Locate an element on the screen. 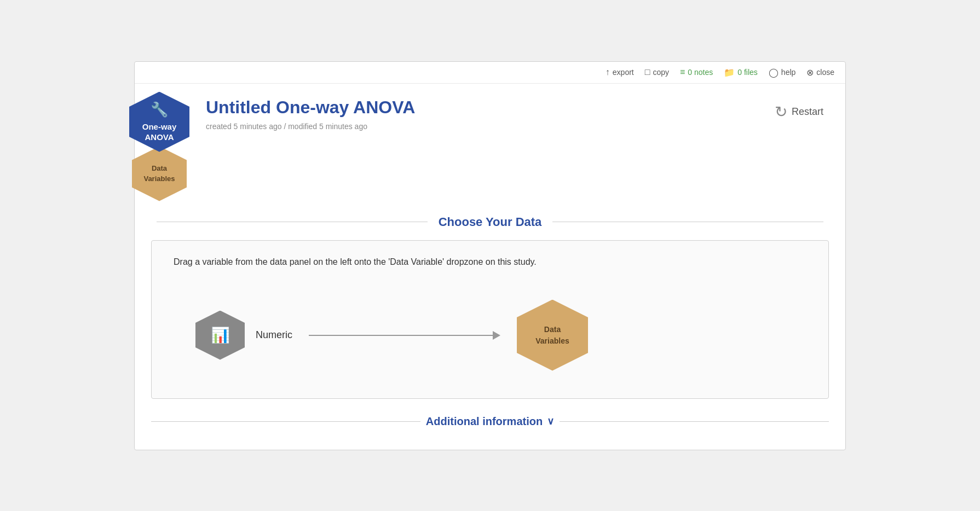  close-icon: ⊗ is located at coordinates (810, 72).